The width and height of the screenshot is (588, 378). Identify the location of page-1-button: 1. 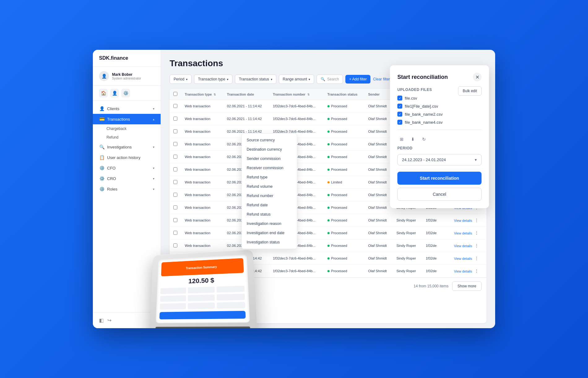
(188, 286).